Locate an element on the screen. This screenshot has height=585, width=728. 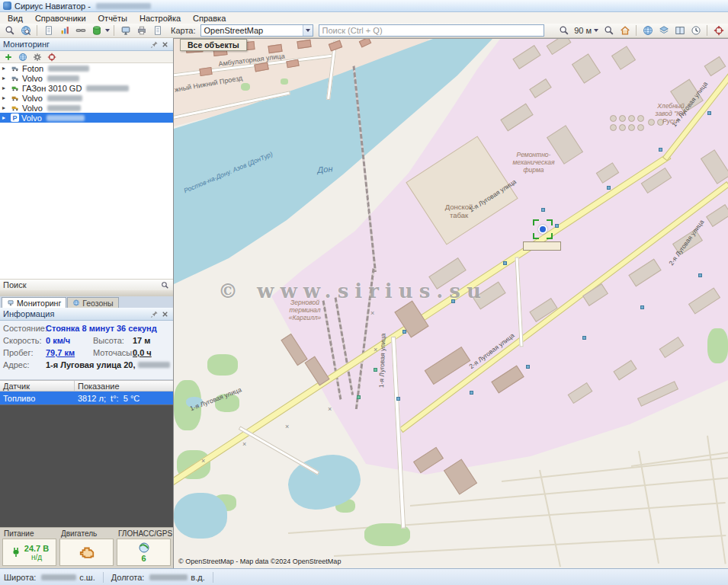
engine-icon is located at coordinates (87, 552).